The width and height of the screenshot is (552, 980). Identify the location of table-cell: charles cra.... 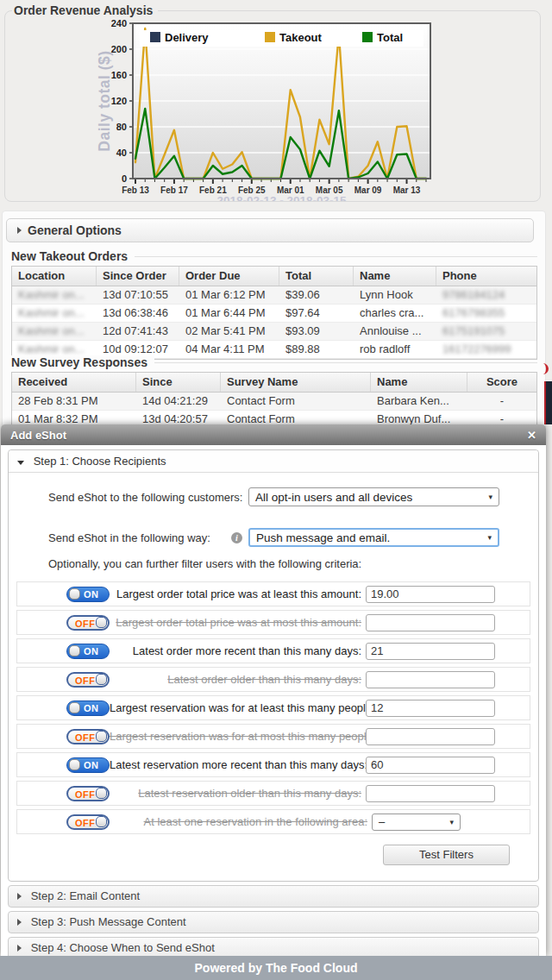
(395, 313).